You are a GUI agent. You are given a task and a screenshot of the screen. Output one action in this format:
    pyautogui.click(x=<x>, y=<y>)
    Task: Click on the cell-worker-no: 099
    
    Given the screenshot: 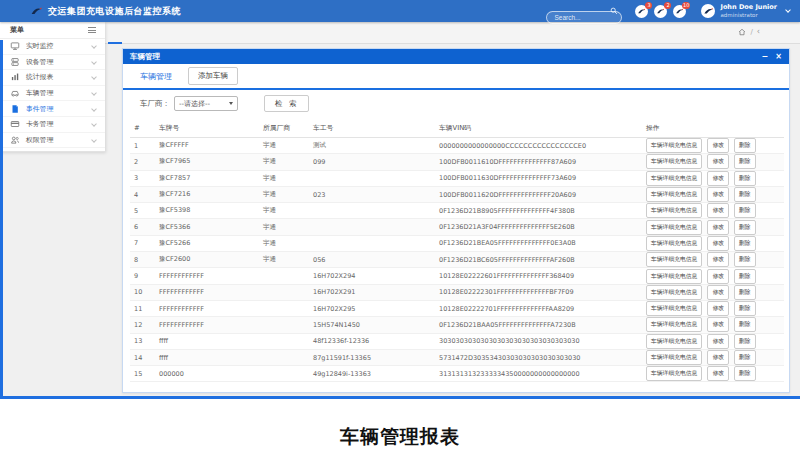 What is the action you would take?
    pyautogui.click(x=372, y=162)
    